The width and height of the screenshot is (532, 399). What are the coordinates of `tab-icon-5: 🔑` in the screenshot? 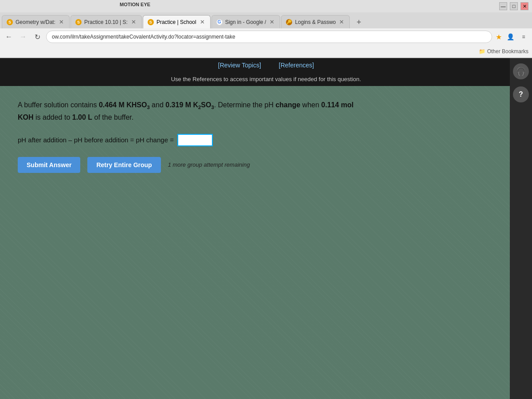 It's located at (289, 22).